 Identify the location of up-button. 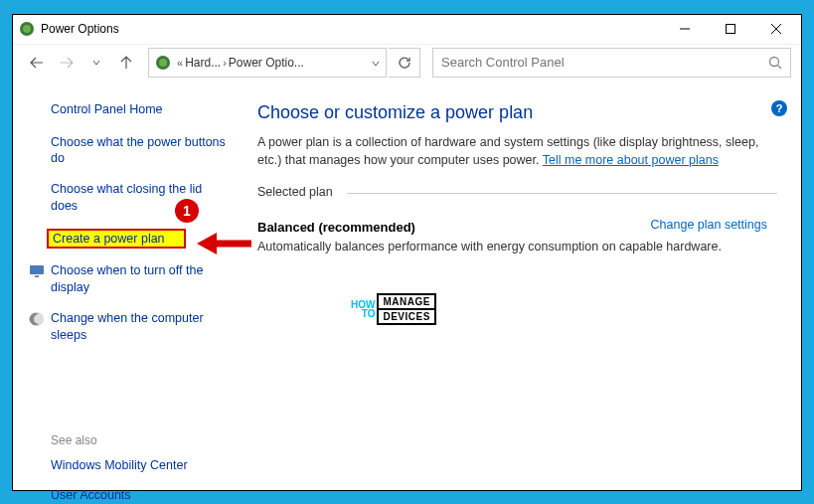
(126, 63).